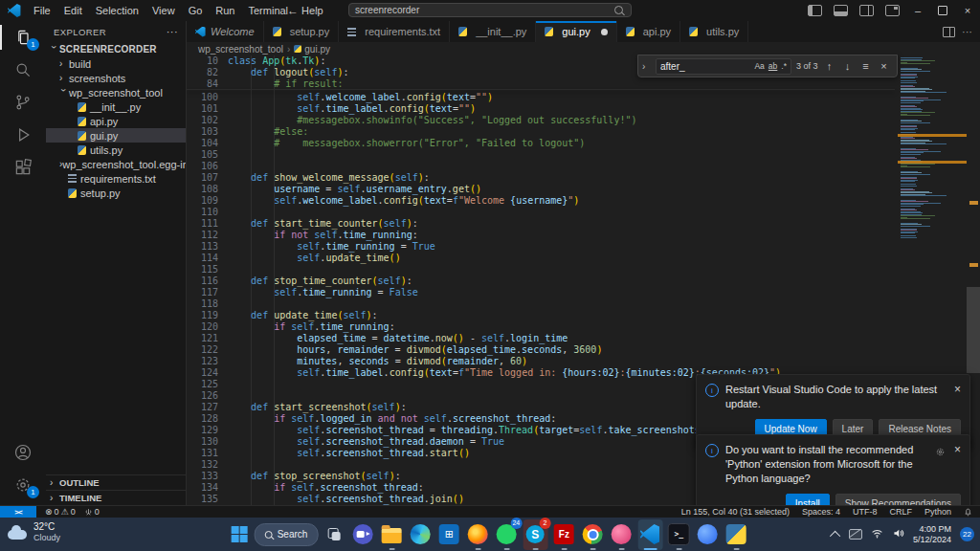  I want to click on problems-indicator: ⊗ 0 ⚠ 0, so click(60, 512).